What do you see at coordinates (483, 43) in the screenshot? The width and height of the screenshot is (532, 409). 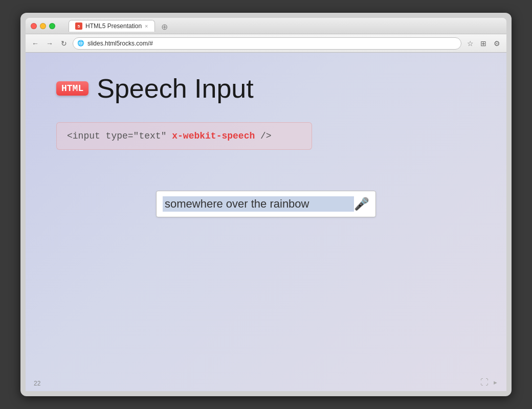 I see `extensions-button: ⊞` at bounding box center [483, 43].